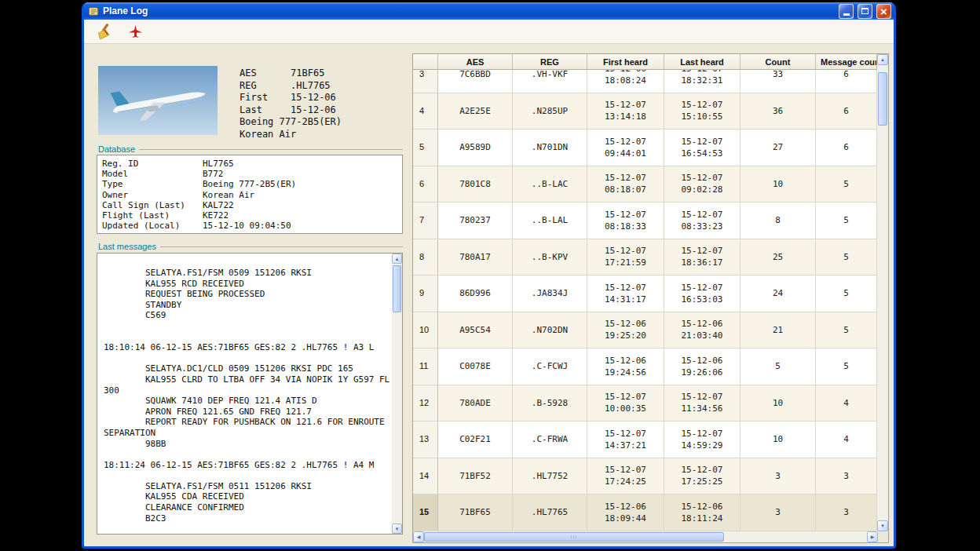 The width and height of the screenshot is (980, 551). Describe the element at coordinates (645, 513) in the screenshot. I see `table-row: 1571BF65.HL776515-12-06 18:09:4415-12-06…` at that location.